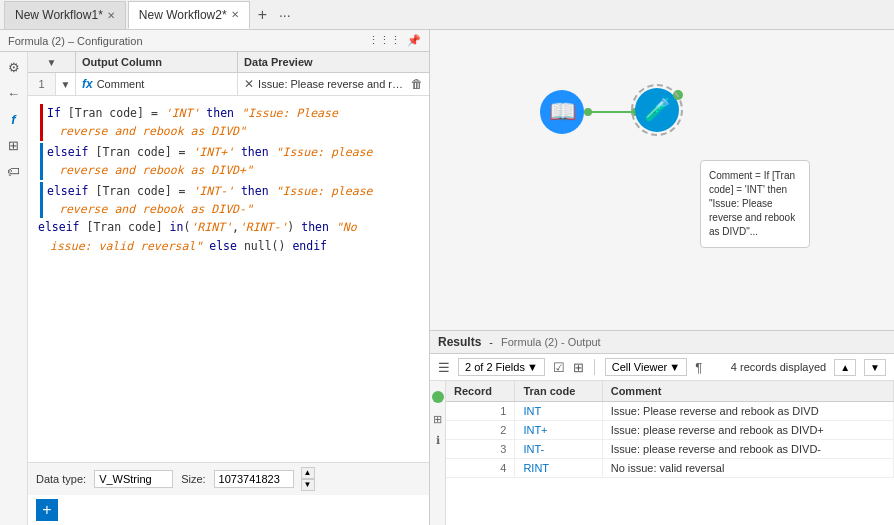 The width and height of the screenshot is (894, 525). Describe the element at coordinates (532, 367) in the screenshot. I see `fields-caret: ▼` at that location.